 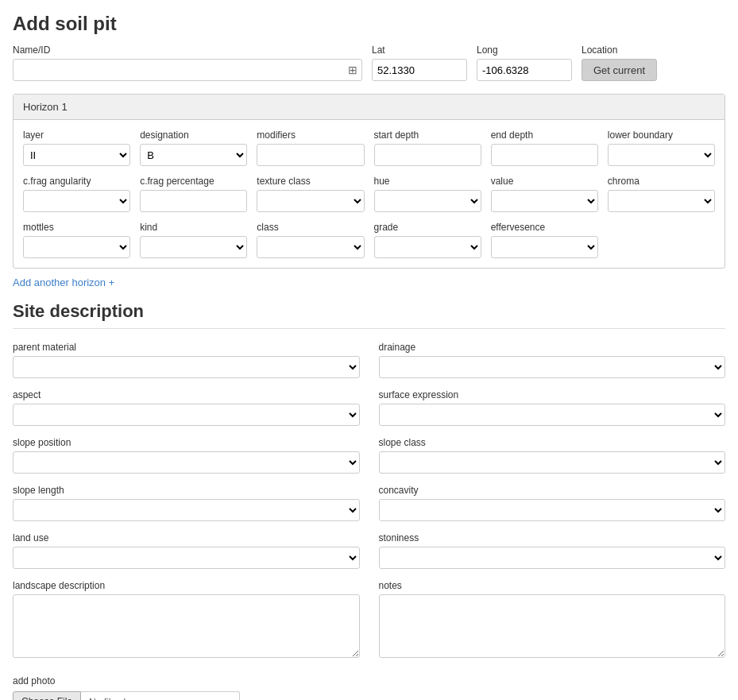 I want to click on kind-field: kind, so click(x=194, y=240).